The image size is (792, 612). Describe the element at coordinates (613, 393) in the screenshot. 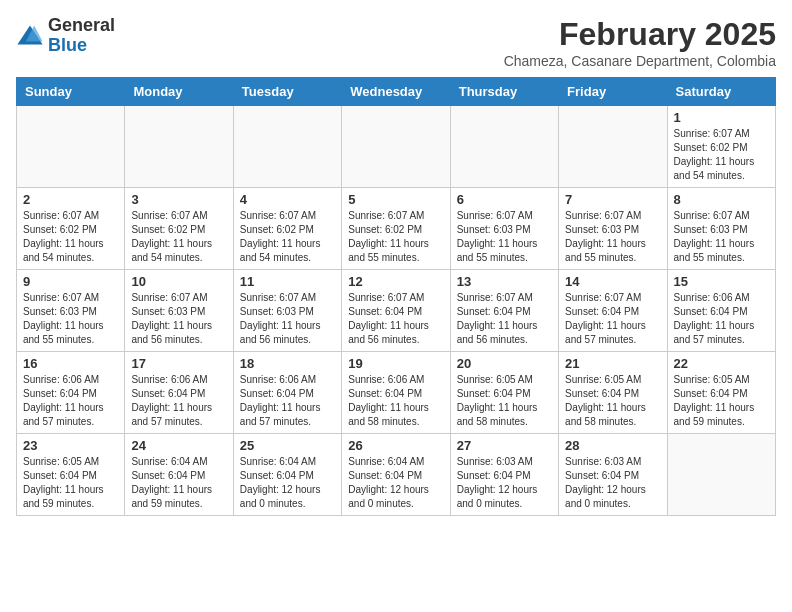

I see `calendar-cell: 21Sunrise: 6:05 AM Sunset: 6:04 PM Dayli…` at that location.